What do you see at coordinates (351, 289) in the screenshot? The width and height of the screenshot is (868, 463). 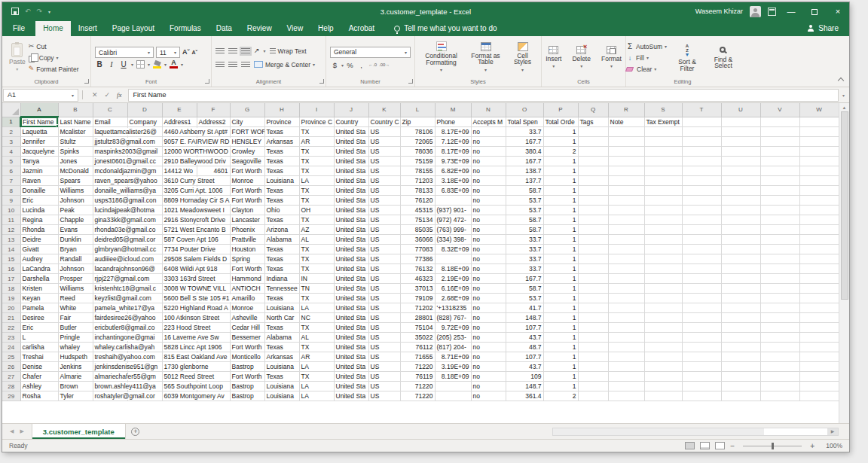 I see `cell-J18: United Sta` at bounding box center [351, 289].